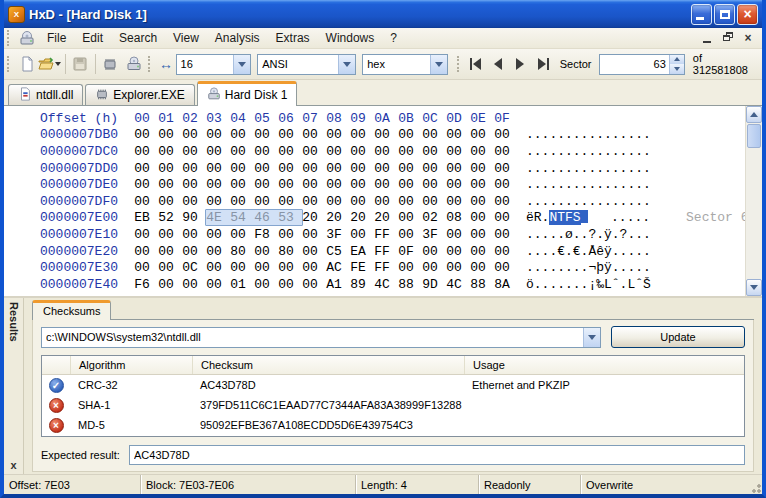 This screenshot has height=498, width=766. What do you see at coordinates (542, 64) in the screenshot?
I see `last-sector-button` at bounding box center [542, 64].